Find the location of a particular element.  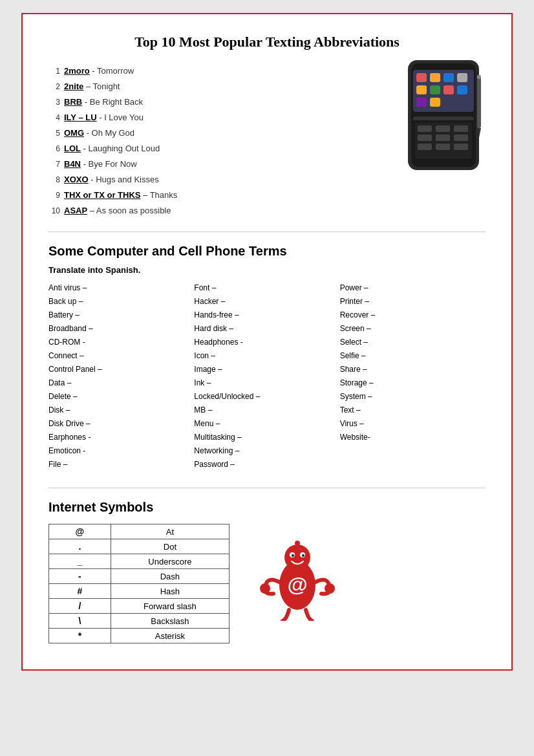

list-num: 7 is located at coordinates (54, 164).